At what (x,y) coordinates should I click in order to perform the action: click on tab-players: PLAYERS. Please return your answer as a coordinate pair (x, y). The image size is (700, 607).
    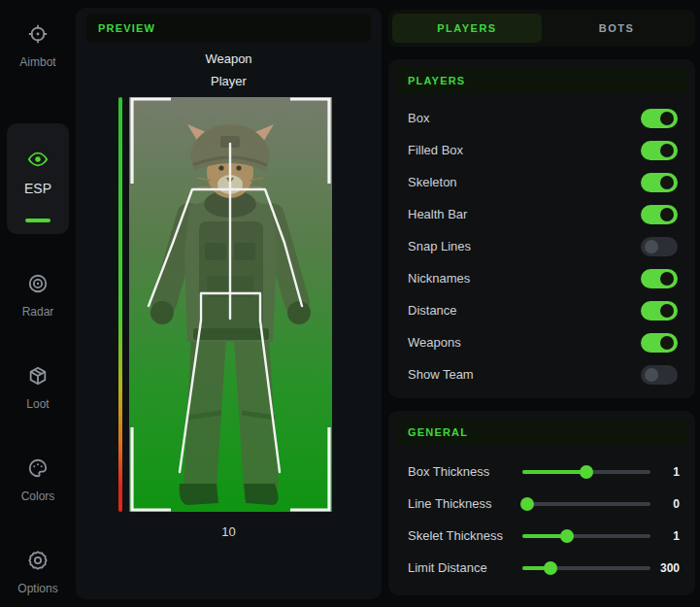
    Looking at the image, I should click on (467, 28).